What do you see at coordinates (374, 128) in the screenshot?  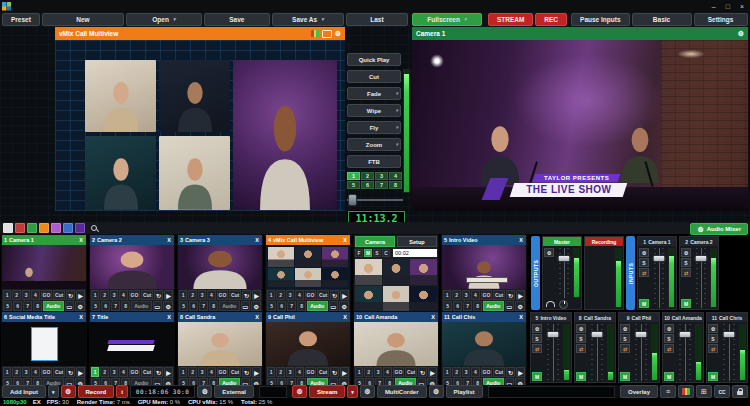 I see `fly-button: Fly▾` at bounding box center [374, 128].